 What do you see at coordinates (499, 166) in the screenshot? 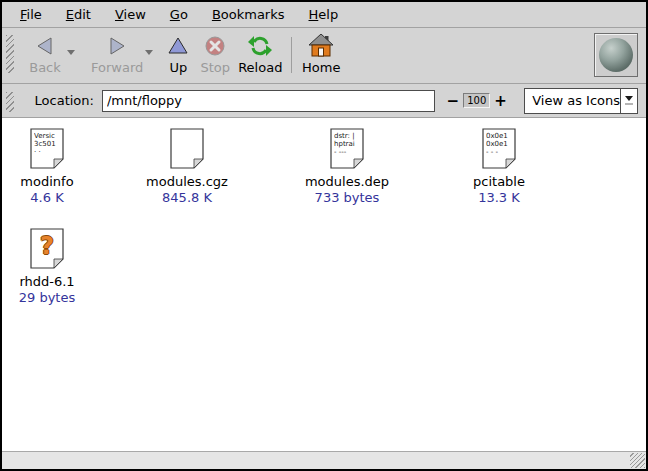
I see `file-pcitable: 0x0e1 0x0e1 - - - pcitable 13.3 K` at bounding box center [499, 166].